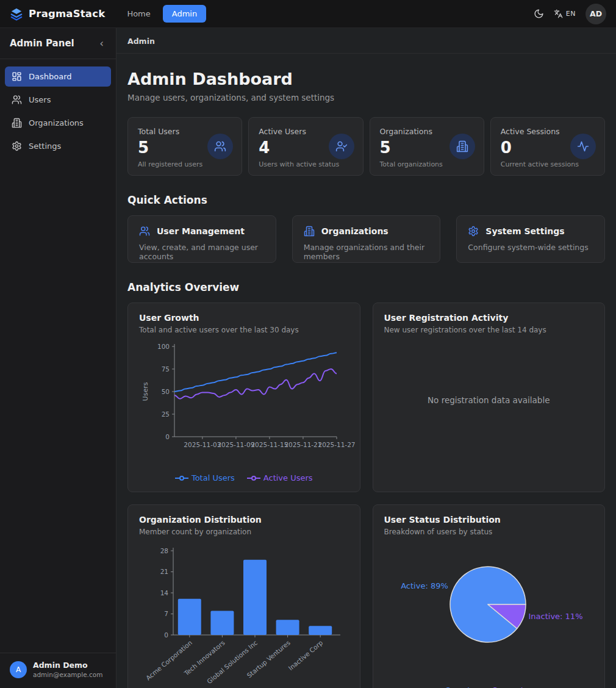 The width and height of the screenshot is (616, 688). I want to click on chart-title: User Registration Activity, so click(489, 318).